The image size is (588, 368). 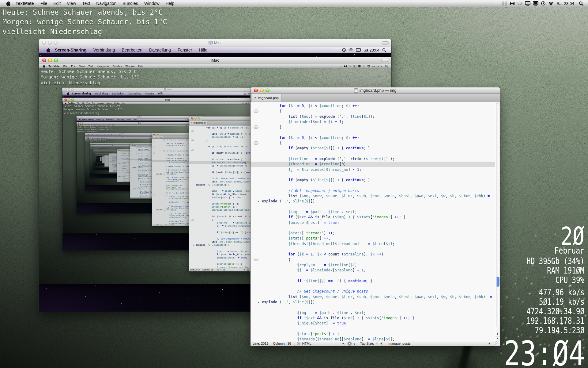 What do you see at coordinates (123, 134) in the screenshot?
I see `mini-titlebar: @ Mini` at bounding box center [123, 134].